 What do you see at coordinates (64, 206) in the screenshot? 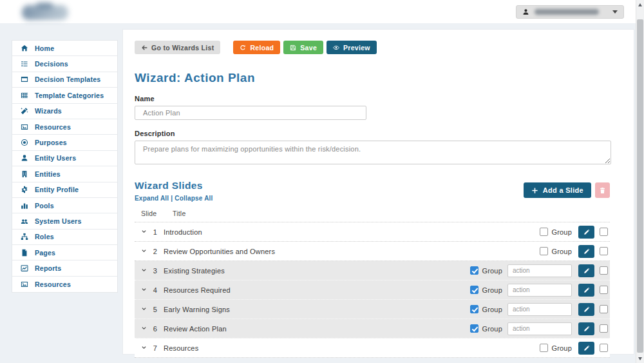
I see `sidebar-item-pools: Pools` at bounding box center [64, 206].